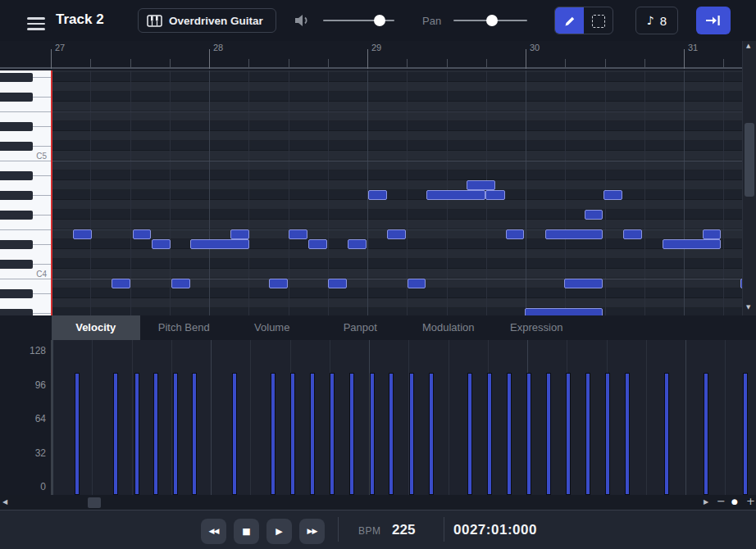 This screenshot has width=756, height=549. I want to click on instrument-button: Overdriven Guitar, so click(207, 20).